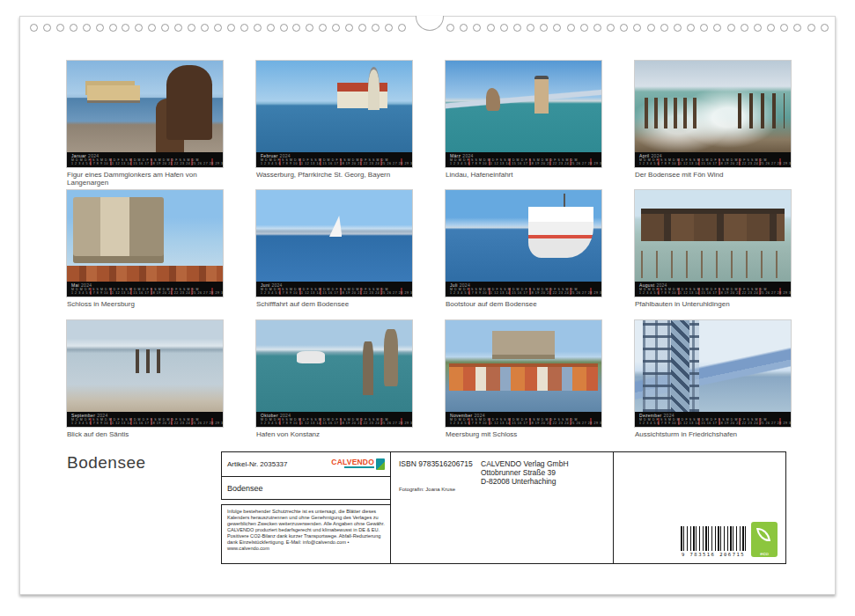 The image size is (855, 616). What do you see at coordinates (335, 289) in the screenshot?
I see `mini-calendar-bar: Juni2024 M D M D F S S M D M D F S S M D…` at bounding box center [335, 289].